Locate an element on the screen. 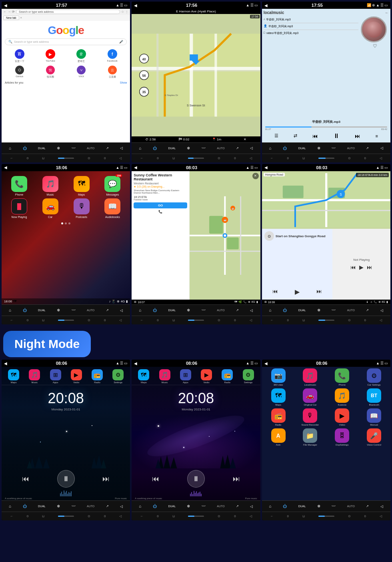  min-3: ▭ is located at coordinates (386, 5).